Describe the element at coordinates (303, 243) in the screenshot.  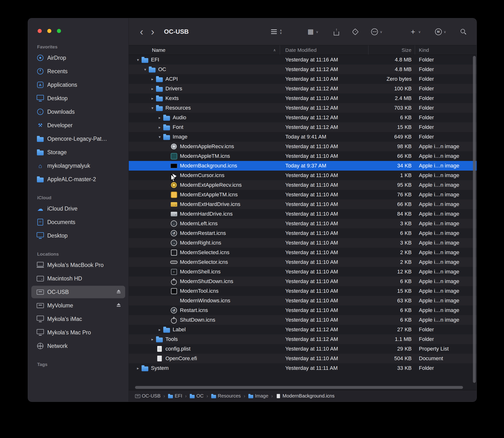
I see `file-row: ModernRight.icnsYesterday at 11:10 AM3 K…` at that location.